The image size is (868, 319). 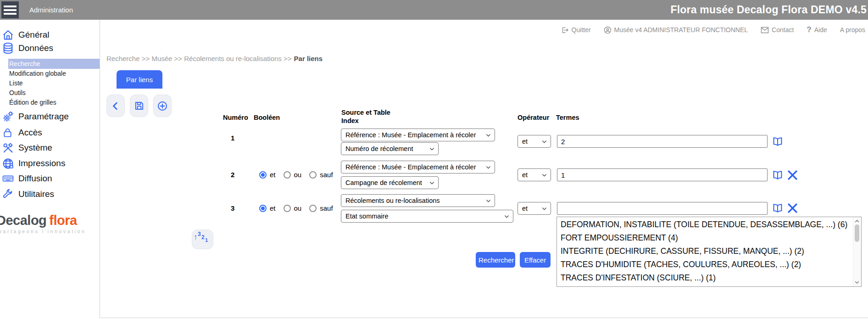 What do you see at coordinates (777, 30) in the screenshot?
I see `contact-link: Contact` at bounding box center [777, 30].